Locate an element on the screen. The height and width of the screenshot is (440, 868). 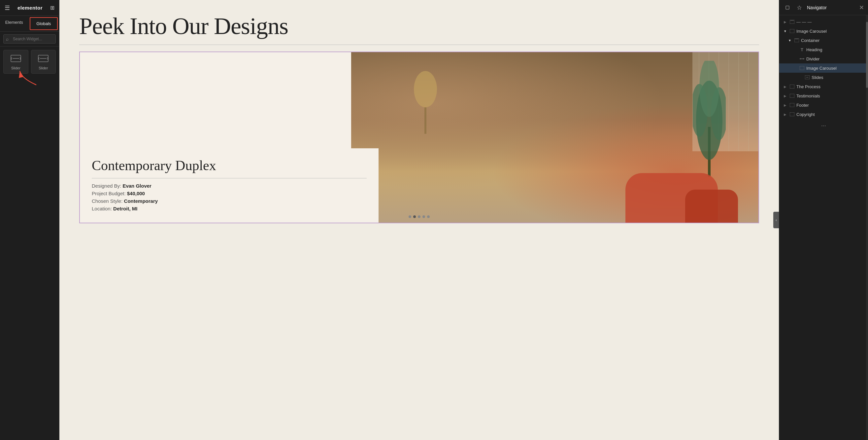
carousel-detail-0: Designed By: Evan Glover is located at coordinates (229, 186).